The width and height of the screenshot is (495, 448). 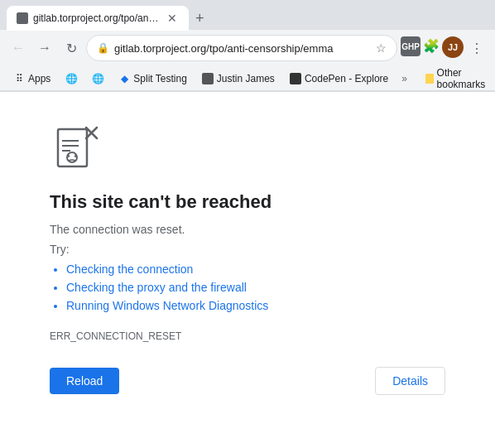 I want to click on try-item-1: Checking the connection, so click(x=256, y=269).